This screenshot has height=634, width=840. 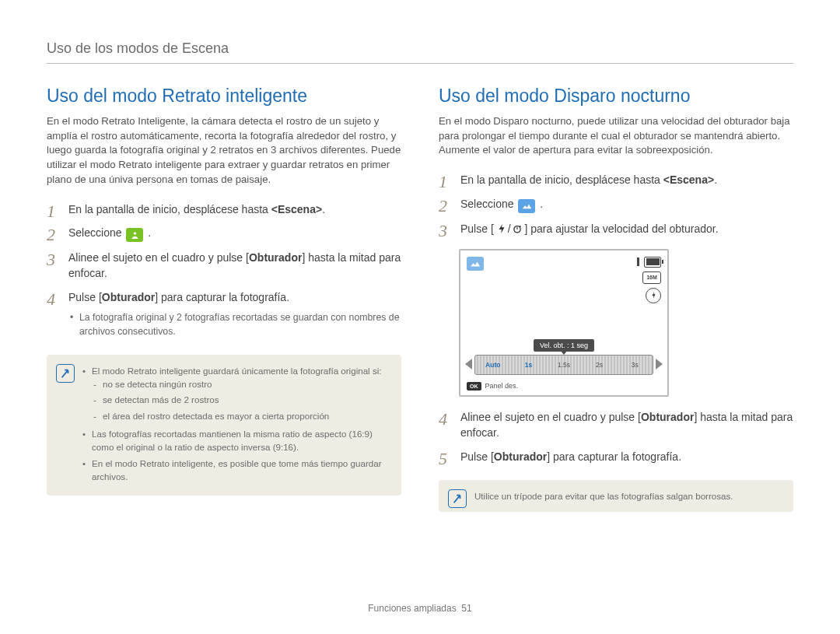 I want to click on ok-button-label: OK, so click(x=474, y=386).